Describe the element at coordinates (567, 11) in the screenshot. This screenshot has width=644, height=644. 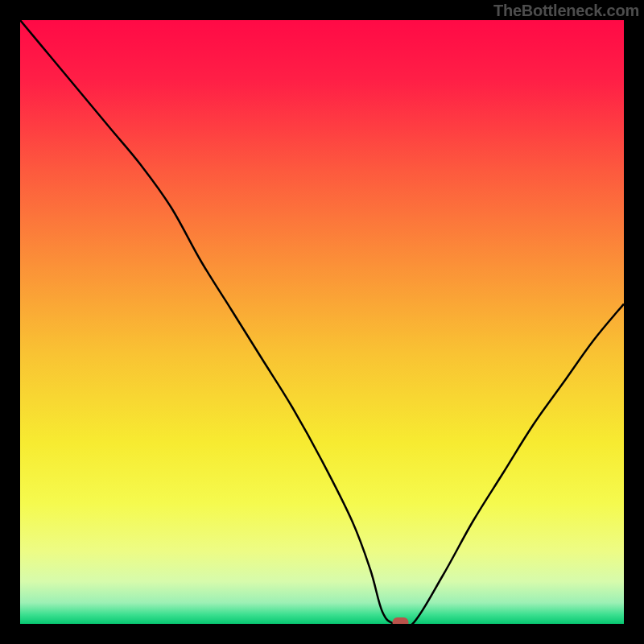
I see `watermark-text: TheBottleneck.com` at that location.